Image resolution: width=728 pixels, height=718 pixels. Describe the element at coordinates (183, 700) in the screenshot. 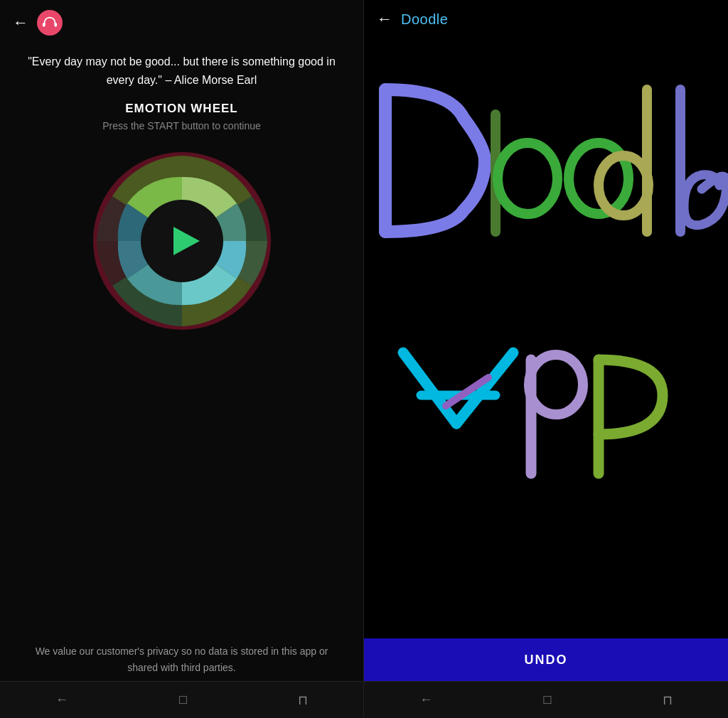

I see `left-nav-square: □` at that location.